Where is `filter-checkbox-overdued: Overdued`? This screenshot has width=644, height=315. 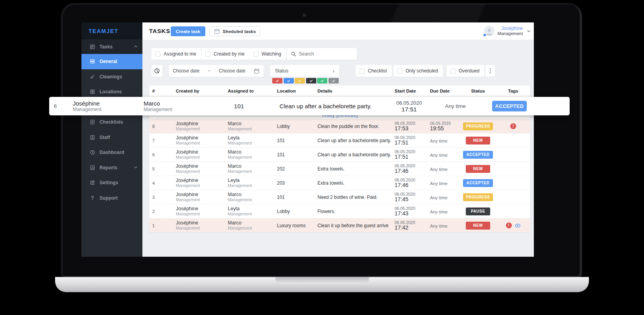
filter-checkbox-overdued: Overdued is located at coordinates (465, 71).